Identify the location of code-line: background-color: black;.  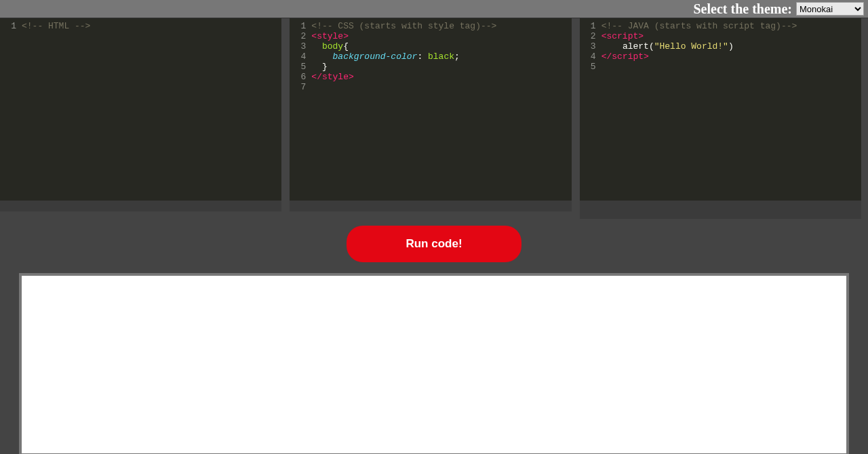
(439, 57).